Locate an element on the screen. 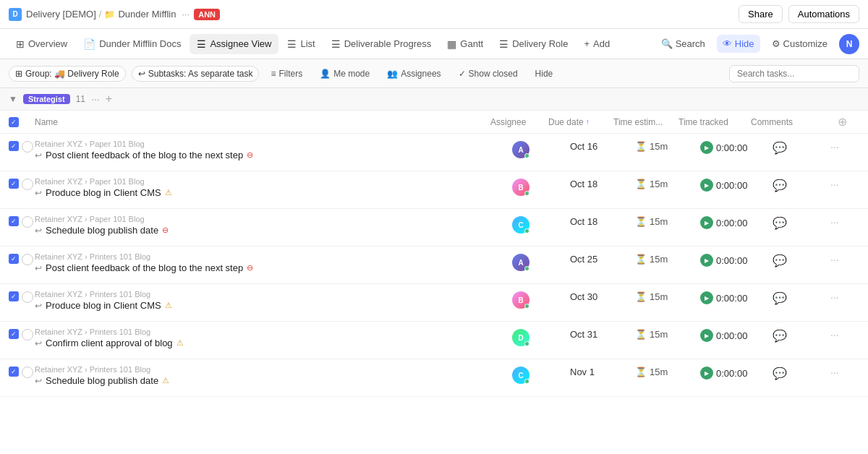 The image size is (868, 454). assignees-button: 👥 Assignees is located at coordinates (414, 74).